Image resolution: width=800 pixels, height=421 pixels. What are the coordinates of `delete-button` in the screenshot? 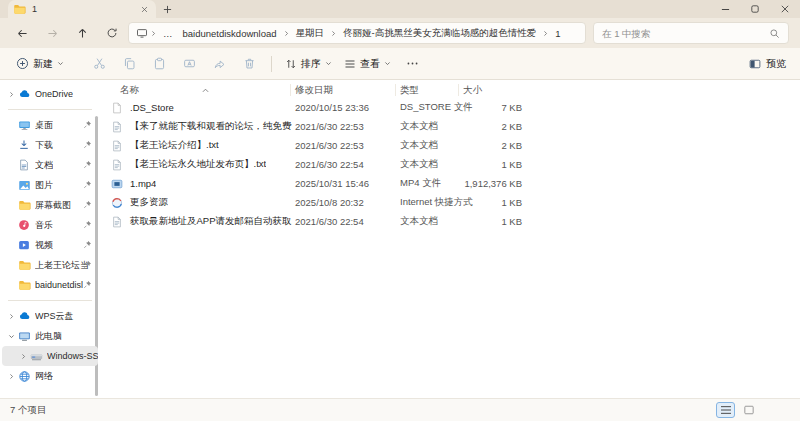 It's located at (249, 64).